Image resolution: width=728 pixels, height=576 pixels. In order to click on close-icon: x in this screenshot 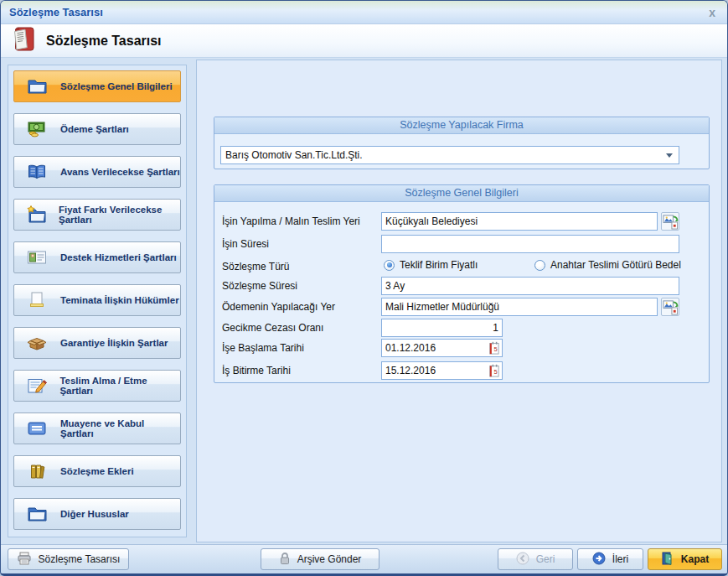, I will do `click(712, 13)`.